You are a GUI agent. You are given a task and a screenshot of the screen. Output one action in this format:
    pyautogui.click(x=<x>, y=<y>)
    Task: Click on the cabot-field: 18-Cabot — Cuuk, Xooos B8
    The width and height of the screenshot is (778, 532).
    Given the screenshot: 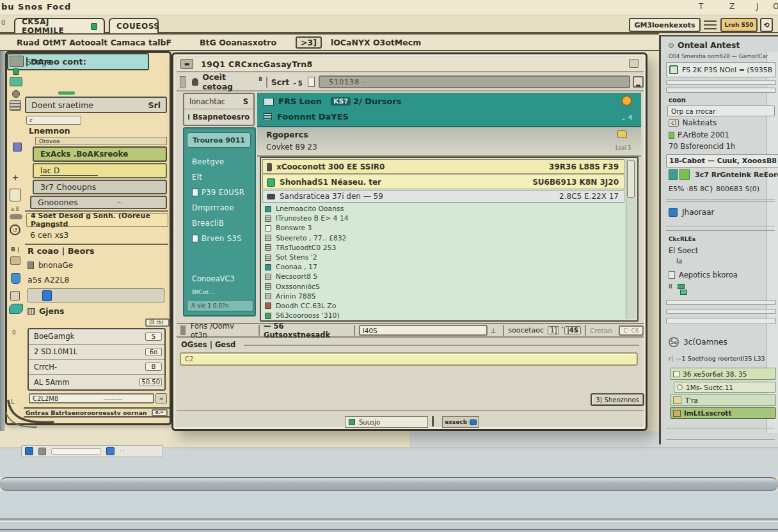 What is the action you would take?
    pyautogui.click(x=722, y=161)
    